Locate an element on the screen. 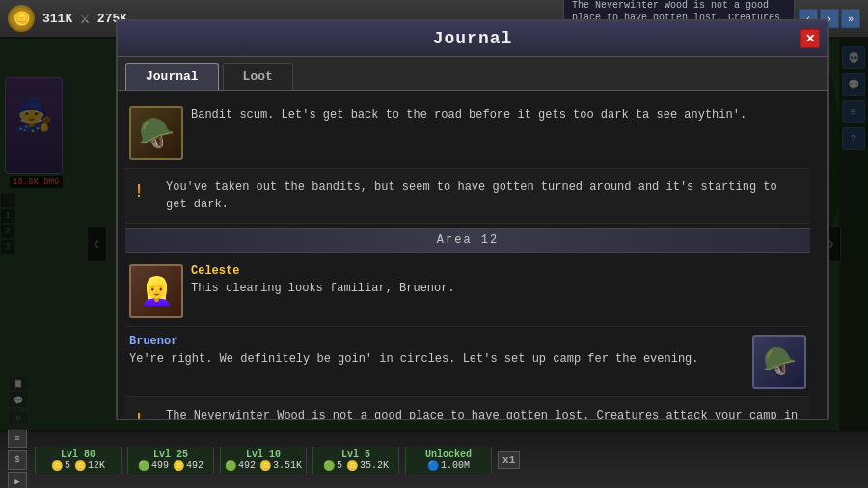 Image resolution: width=868 pixels, height=488 pixels. system-message-2: ! The Neverwinter Wood is not a good pla… is located at coordinates (468, 408).